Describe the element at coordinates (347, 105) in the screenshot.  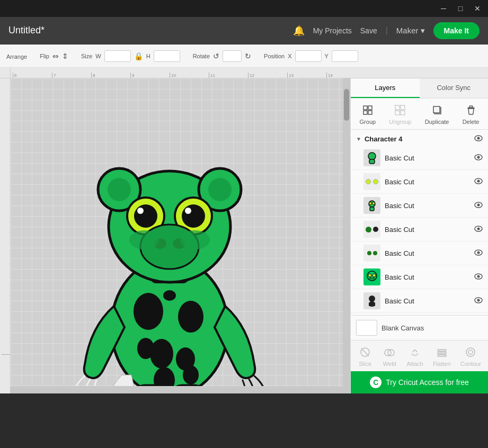
I see `scrollbar-thumb-v` at that location.